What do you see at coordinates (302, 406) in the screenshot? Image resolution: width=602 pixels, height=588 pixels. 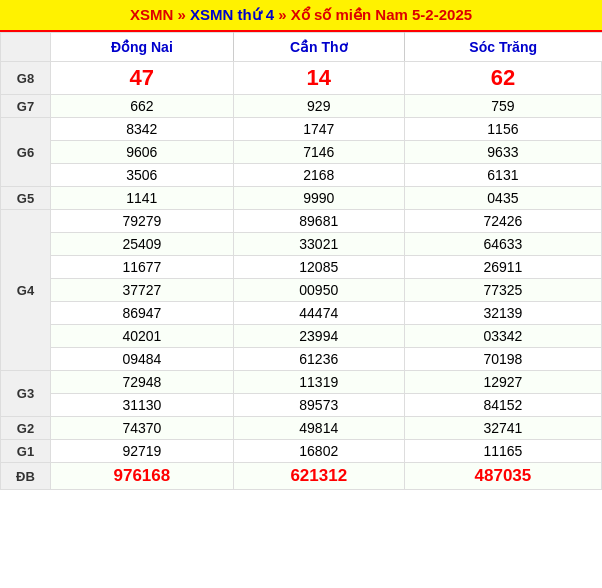 I see `table-row: 311308957384152` at bounding box center [302, 406].